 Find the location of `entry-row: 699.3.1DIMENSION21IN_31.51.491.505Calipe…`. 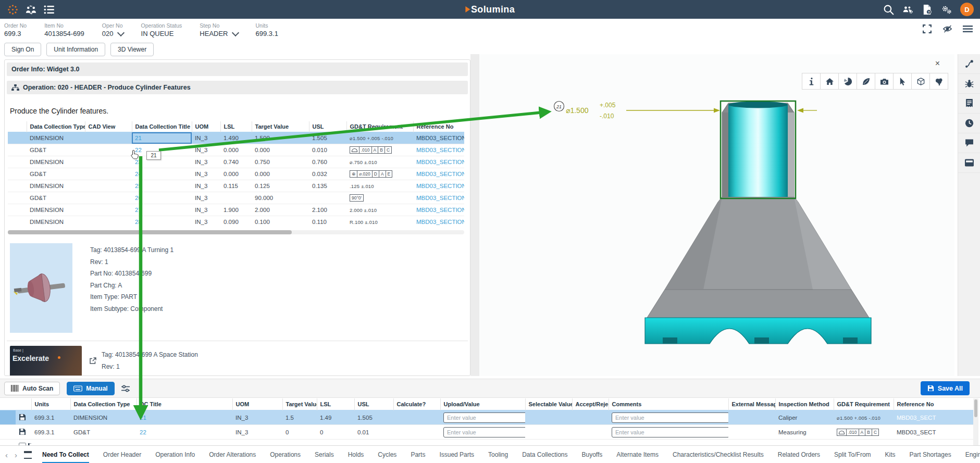

entry-row: 699.3.1DIMENSION21IN_31.51.491.505Calipe… is located at coordinates (487, 418).